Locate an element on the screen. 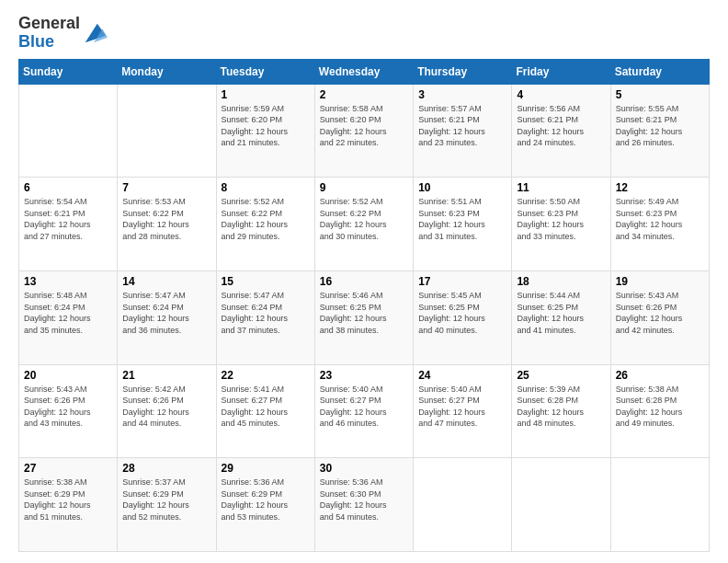 The image size is (728, 563). calendar-day-header: Monday is located at coordinates (167, 72).